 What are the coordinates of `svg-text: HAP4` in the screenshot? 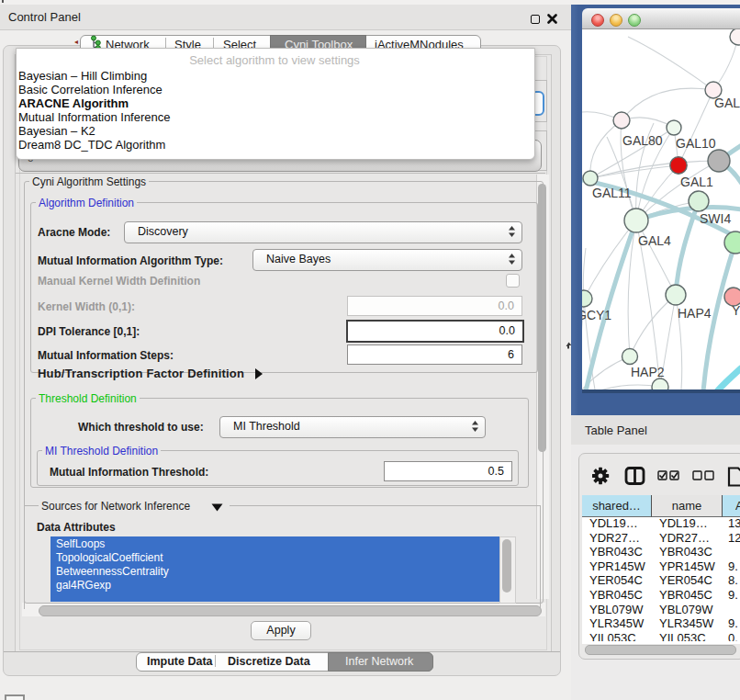 It's located at (694, 313).